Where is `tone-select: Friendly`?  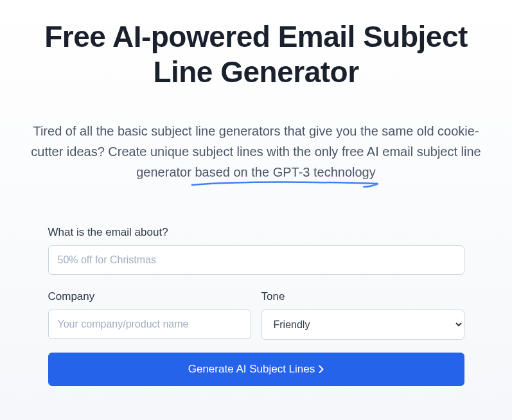
tone-select: Friendly is located at coordinates (363, 325).